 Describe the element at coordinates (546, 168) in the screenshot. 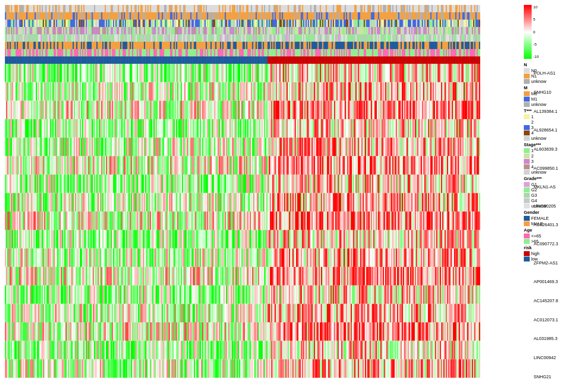

I see `gene-label: AC099850.1` at that location.